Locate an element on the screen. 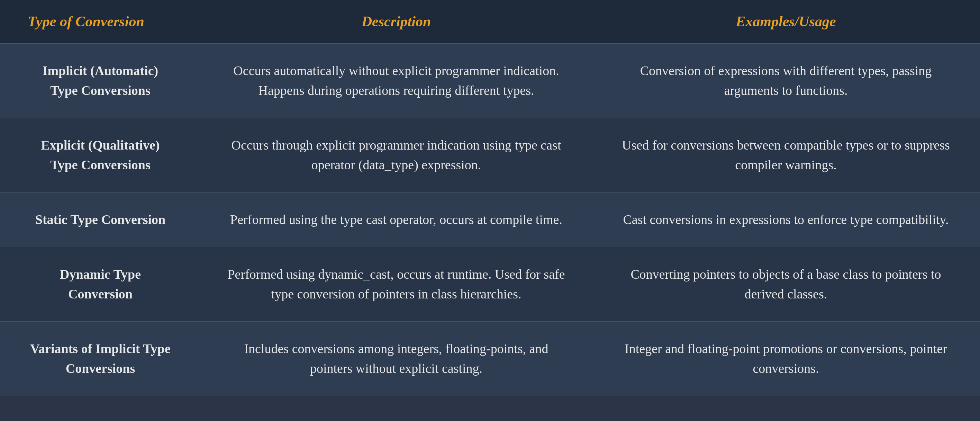 Image resolution: width=980 pixels, height=421 pixels. header-examples: Examples/Usage is located at coordinates (786, 22).